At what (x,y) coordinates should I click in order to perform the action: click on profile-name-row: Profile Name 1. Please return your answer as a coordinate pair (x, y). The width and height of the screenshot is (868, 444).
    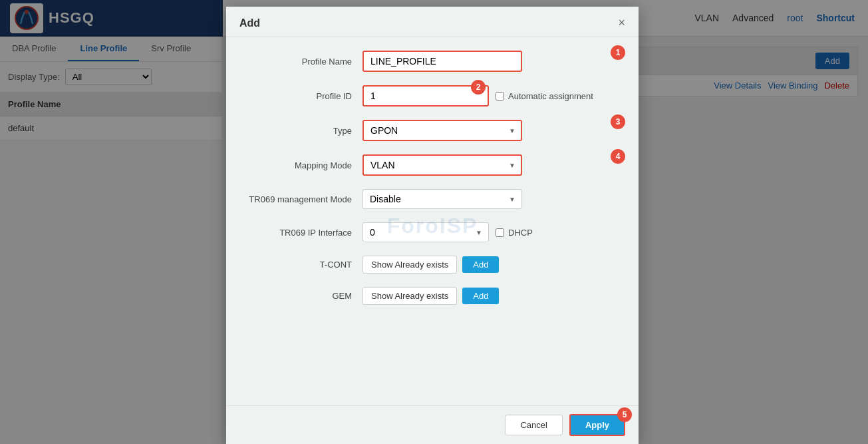
    Looking at the image, I should click on (432, 61).